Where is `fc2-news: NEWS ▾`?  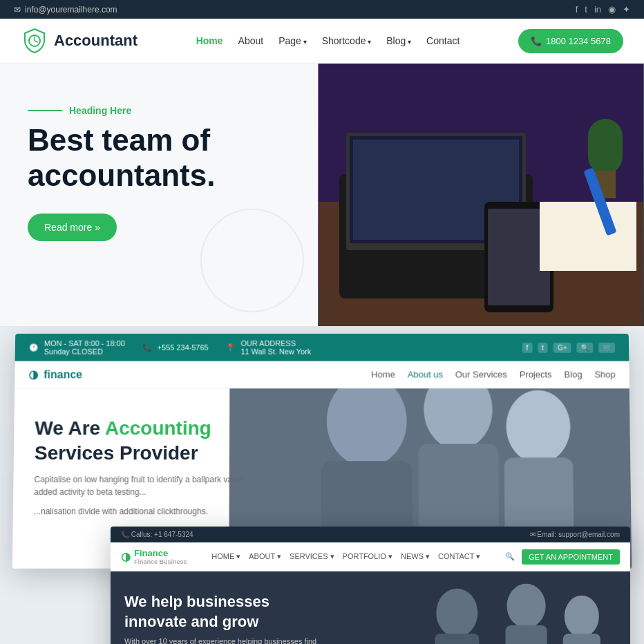 fc2-news: NEWS ▾ is located at coordinates (415, 557).